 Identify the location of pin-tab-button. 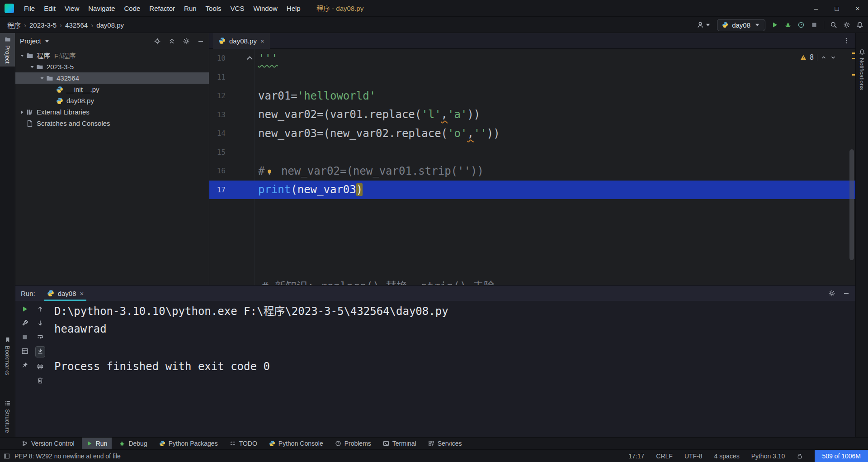
(25, 365).